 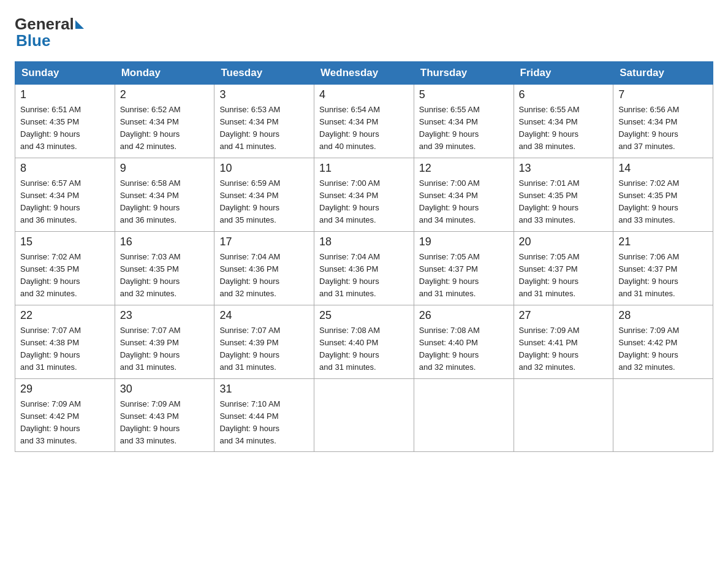 I want to click on weekday-header-wednesday: Wednesday, so click(x=364, y=74).